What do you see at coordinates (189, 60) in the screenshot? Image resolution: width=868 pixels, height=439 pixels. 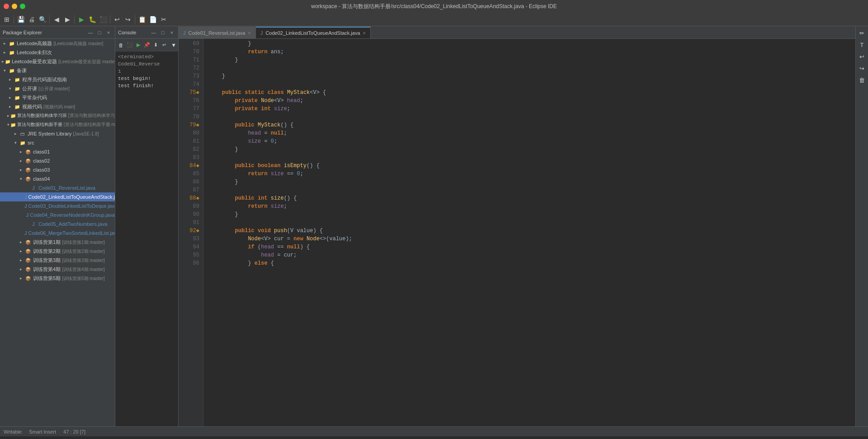 I see `ln-71: 71` at bounding box center [189, 60].